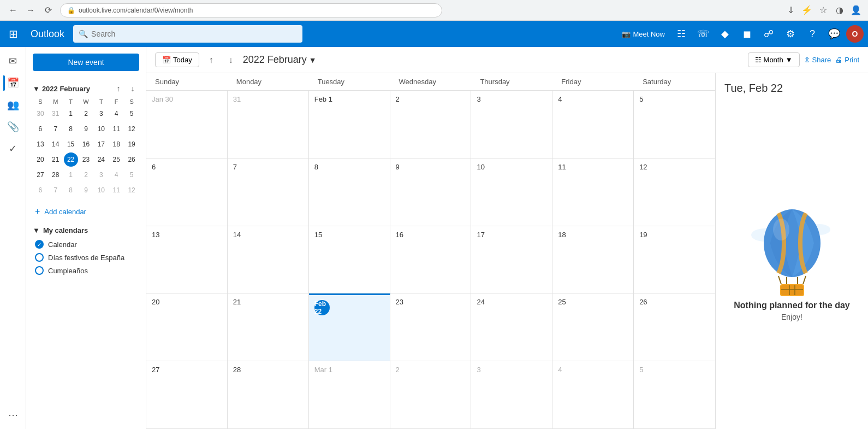  I want to click on puzzle-icon: ◑, so click(840, 10).